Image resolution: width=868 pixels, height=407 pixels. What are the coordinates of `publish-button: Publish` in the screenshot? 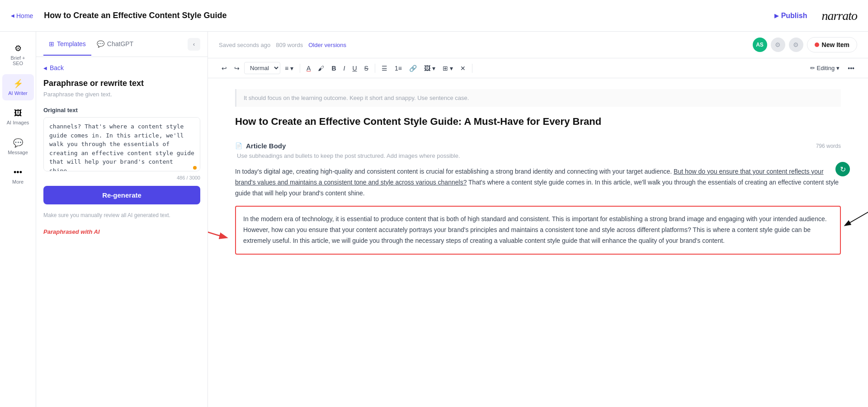 It's located at (791, 16).